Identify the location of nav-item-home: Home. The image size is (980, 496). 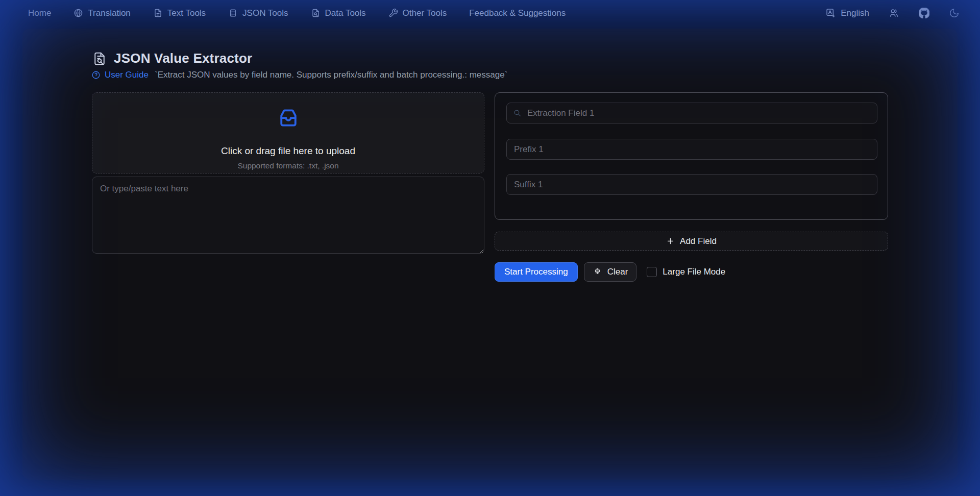
(40, 13).